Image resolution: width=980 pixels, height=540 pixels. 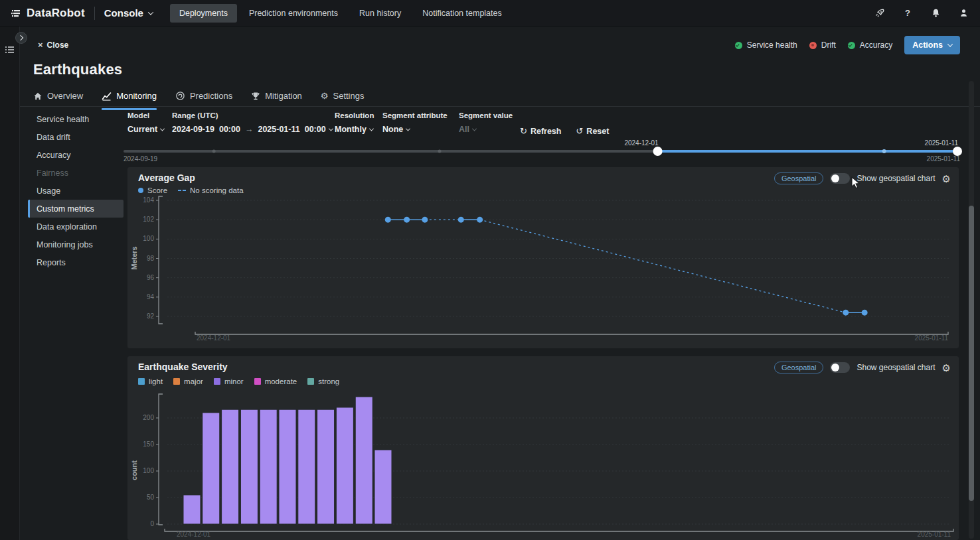 What do you see at coordinates (204, 98) in the screenshot?
I see `tab-predictions: Predictions` at bounding box center [204, 98].